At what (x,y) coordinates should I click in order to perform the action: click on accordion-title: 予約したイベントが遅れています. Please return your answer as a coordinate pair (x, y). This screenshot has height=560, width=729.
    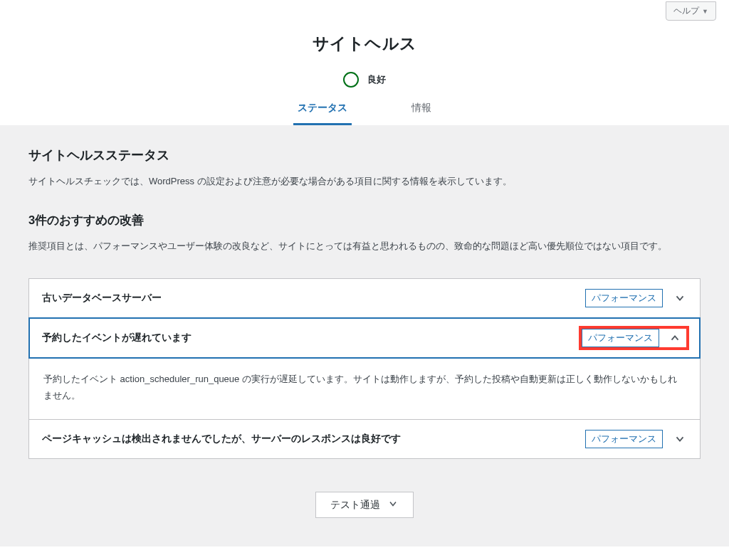
    Looking at the image, I should click on (312, 338).